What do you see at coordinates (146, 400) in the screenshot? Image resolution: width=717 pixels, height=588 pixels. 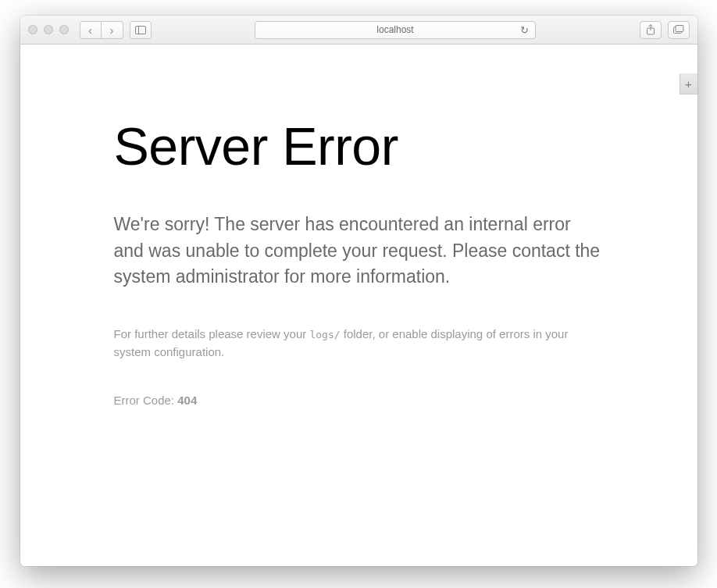 I see `error-code-label: Error Code:` at bounding box center [146, 400].